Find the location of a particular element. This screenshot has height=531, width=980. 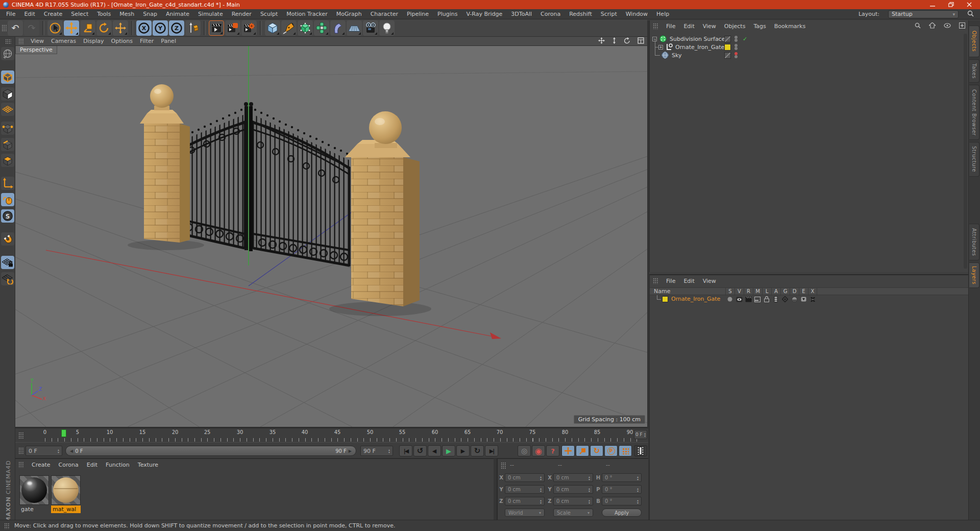

make-editable-button is located at coordinates (8, 54).